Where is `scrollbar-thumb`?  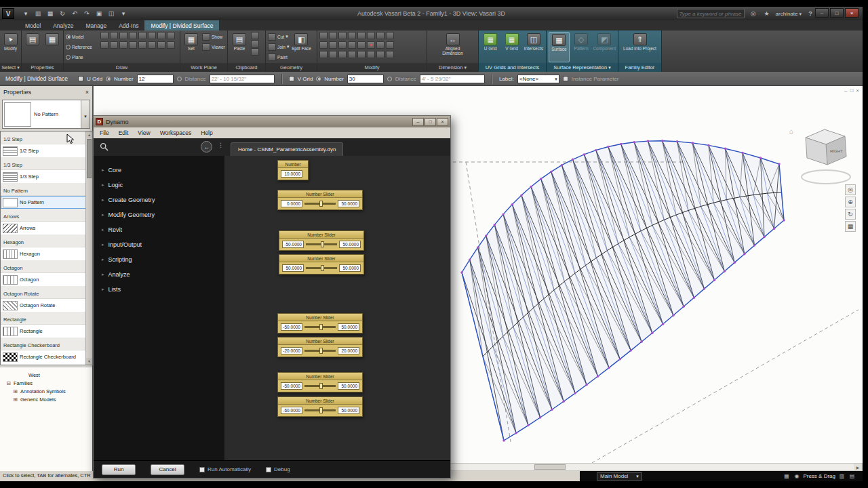
scrollbar-thumb is located at coordinates (90, 159).